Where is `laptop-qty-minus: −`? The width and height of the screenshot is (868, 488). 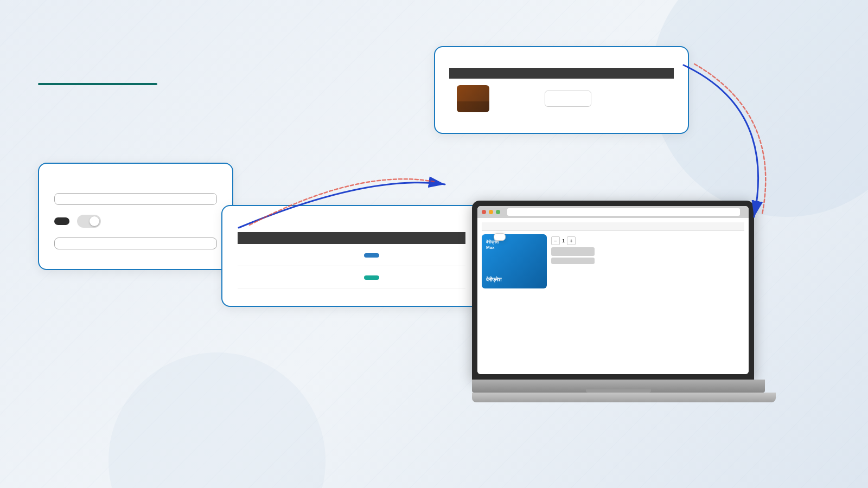 laptop-qty-minus: − is located at coordinates (556, 241).